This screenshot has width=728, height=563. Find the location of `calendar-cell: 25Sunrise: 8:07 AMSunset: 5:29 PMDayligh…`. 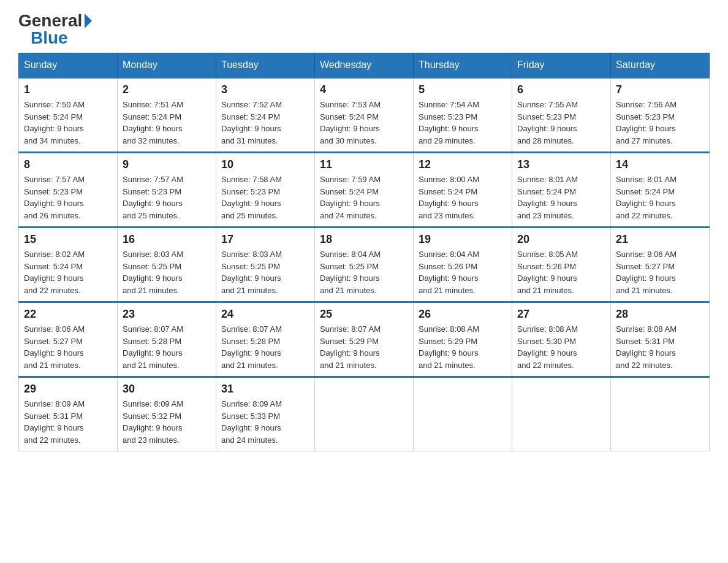

calendar-cell: 25Sunrise: 8:07 AMSunset: 5:29 PMDayligh… is located at coordinates (364, 340).